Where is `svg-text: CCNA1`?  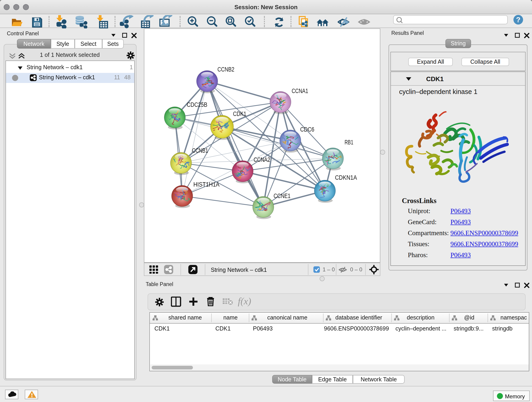
svg-text: CCNA1 is located at coordinates (300, 91).